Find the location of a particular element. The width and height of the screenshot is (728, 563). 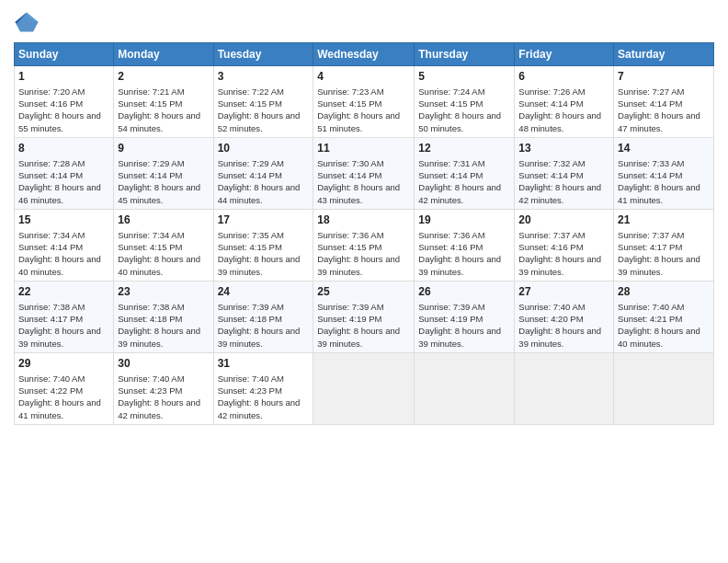

calendar-cell: 24Sunrise: 7:39 AMSunset: 4:18 PMDayligh… is located at coordinates (263, 316).